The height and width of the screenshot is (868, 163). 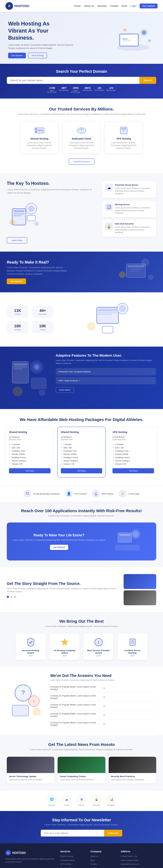 What do you see at coordinates (133, 647) in the screenshot?
I see `award-certified: Certified Server Hosting 2024` at bounding box center [133, 647].